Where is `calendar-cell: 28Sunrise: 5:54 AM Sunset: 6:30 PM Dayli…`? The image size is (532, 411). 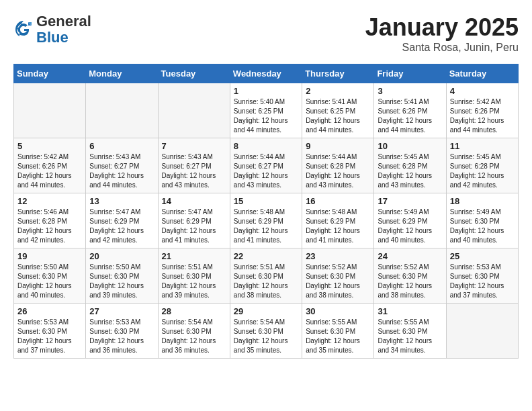 calendar-cell: 28Sunrise: 5:54 AM Sunset: 6:30 PM Dayli… is located at coordinates (193, 331).